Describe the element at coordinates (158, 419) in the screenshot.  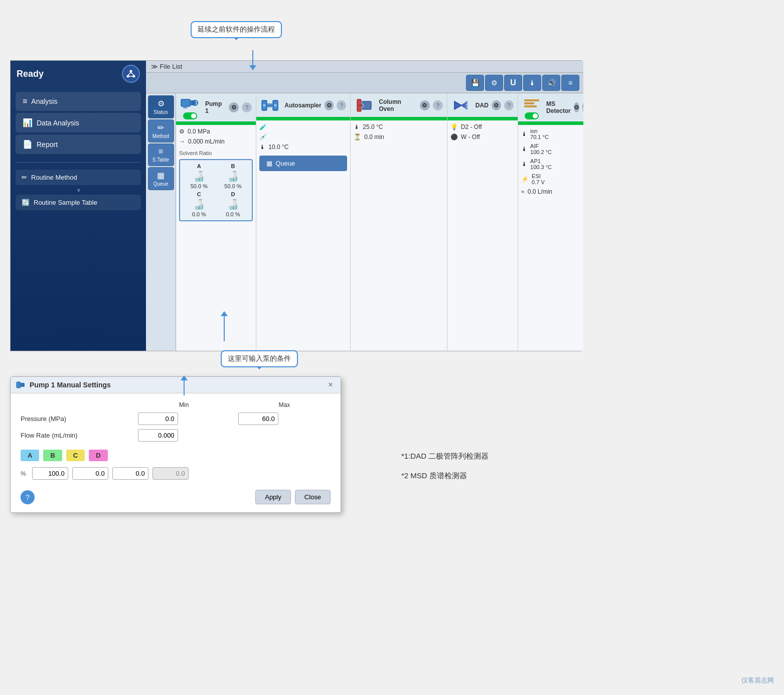
I see `pressure-min-input` at that location.